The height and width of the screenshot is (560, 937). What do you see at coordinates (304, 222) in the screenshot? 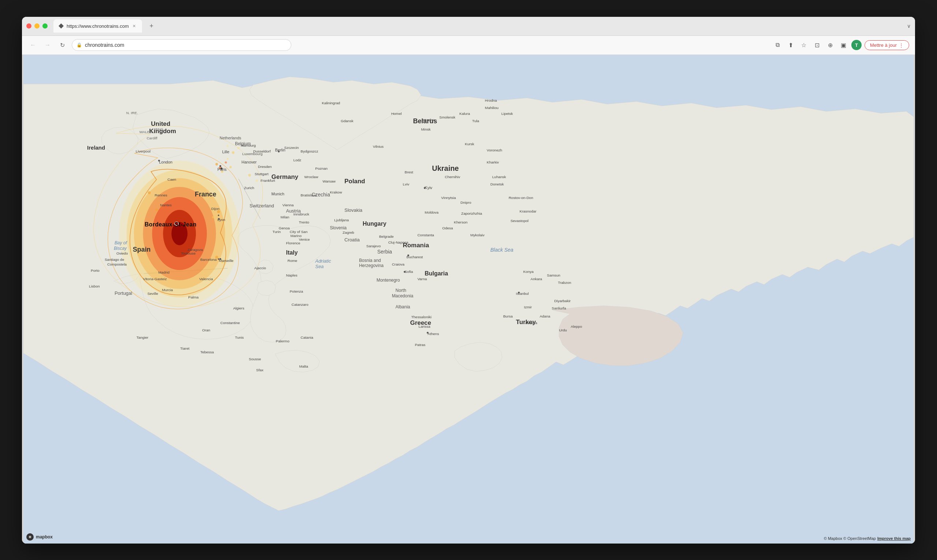
I see `svg-text: Trento` at bounding box center [304, 222].